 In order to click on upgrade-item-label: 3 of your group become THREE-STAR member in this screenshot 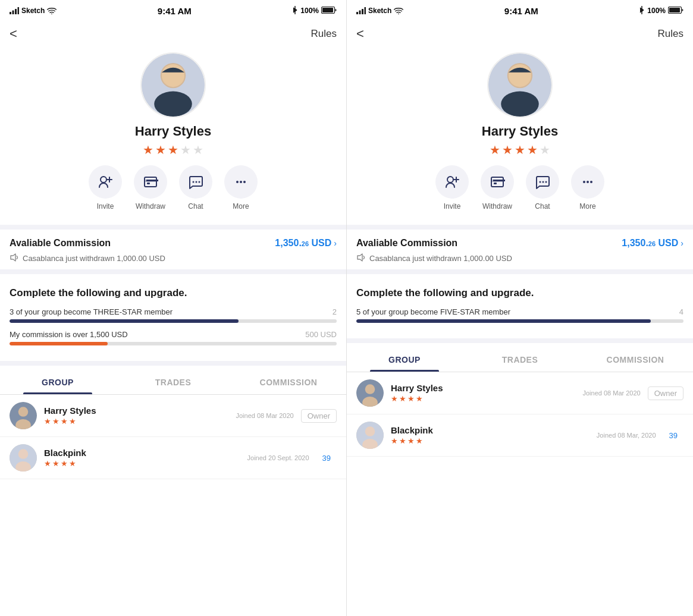, I will do `click(91, 312)`.